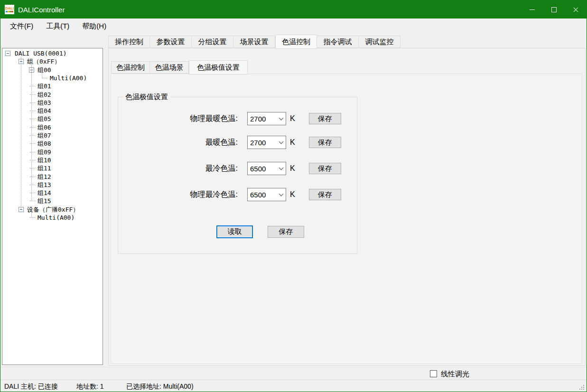 Image resolution: width=587 pixels, height=392 pixels. Describe the element at coordinates (45, 111) in the screenshot. I see `tree-item-label: 组04` at that location.